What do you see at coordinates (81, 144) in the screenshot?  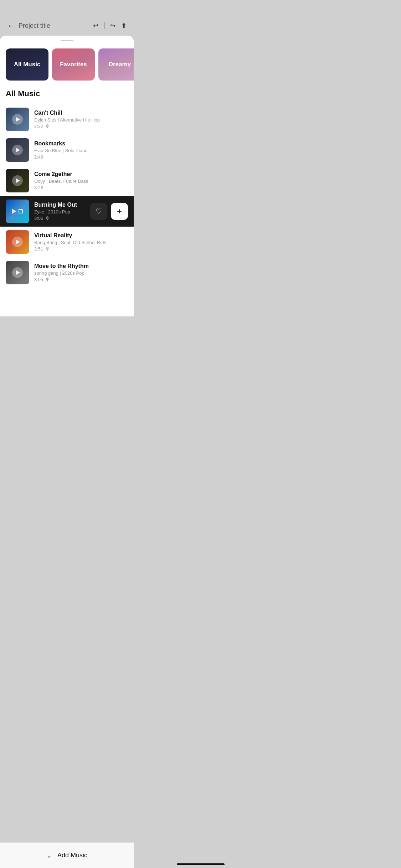 I see `track-title: Bookmarks` at bounding box center [81, 144].